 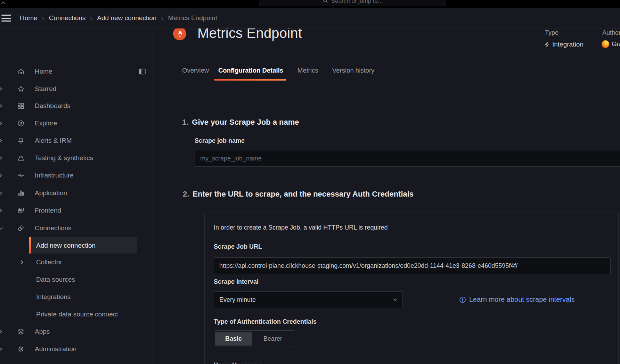 What do you see at coordinates (353, 71) in the screenshot?
I see `tab-version-history: Version history` at bounding box center [353, 71].